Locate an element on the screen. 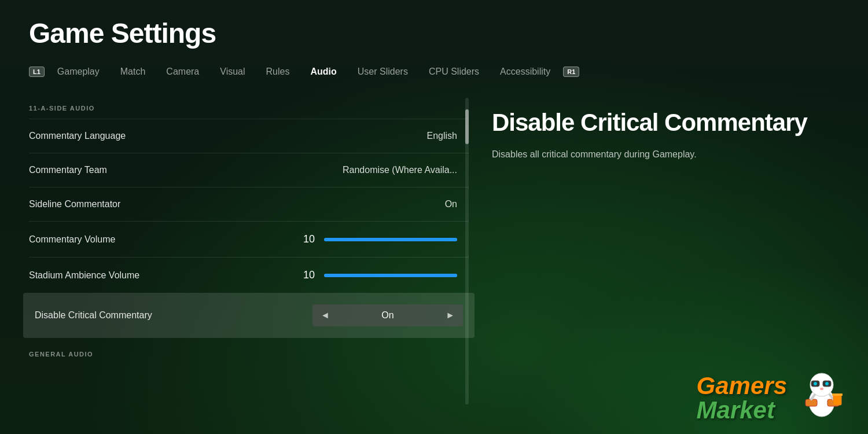  setting-row-commentary-language: Commentary Language English is located at coordinates (249, 135).